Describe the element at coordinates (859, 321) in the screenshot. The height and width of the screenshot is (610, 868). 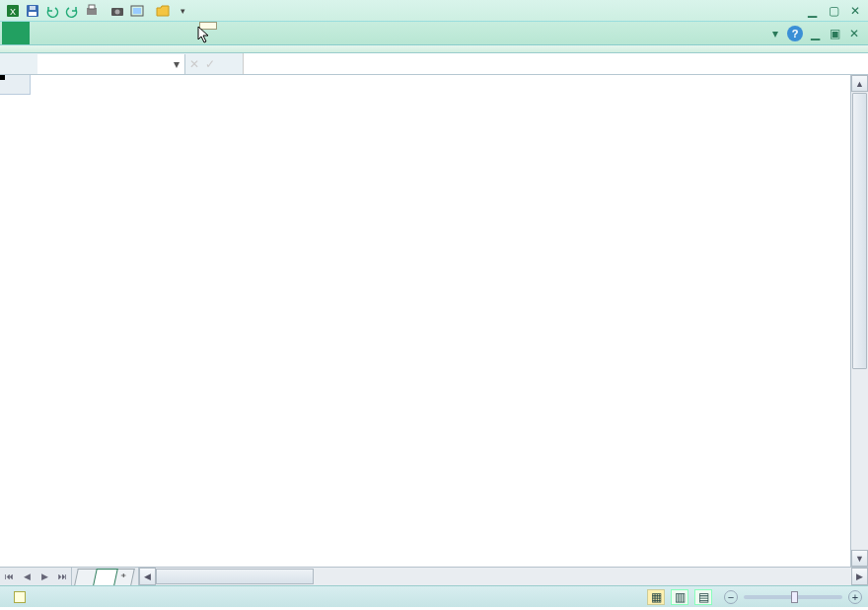
I see `vertical-scrollbar: ▲ ▼` at that location.